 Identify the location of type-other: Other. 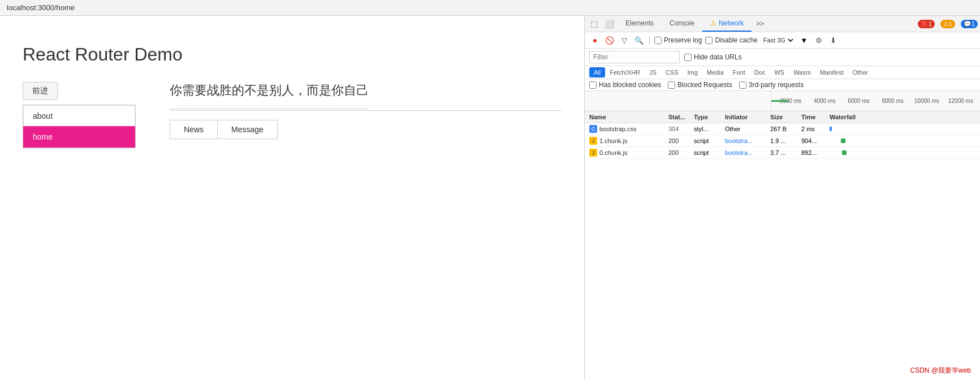
(860, 72).